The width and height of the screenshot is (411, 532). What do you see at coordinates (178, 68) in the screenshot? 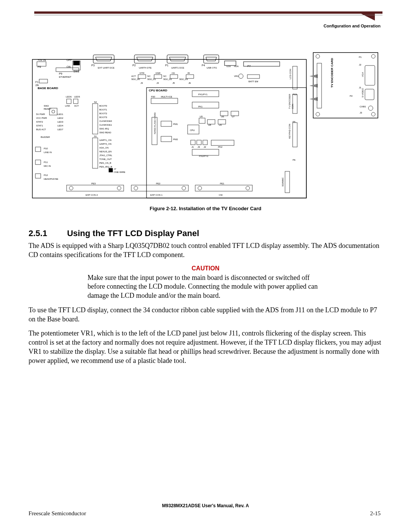
I see `svg-text: UART1 DCE` at bounding box center [178, 68].